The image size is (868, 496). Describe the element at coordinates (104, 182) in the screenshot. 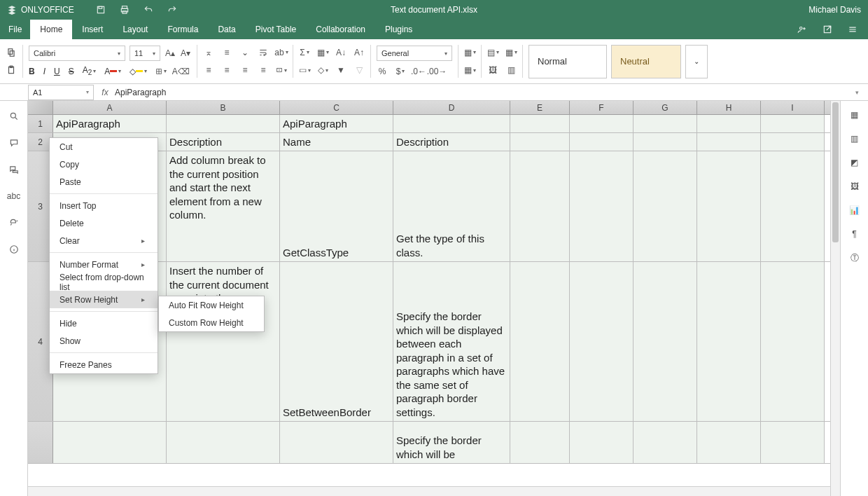

I see `ctx-item-paste: Paste` at that location.